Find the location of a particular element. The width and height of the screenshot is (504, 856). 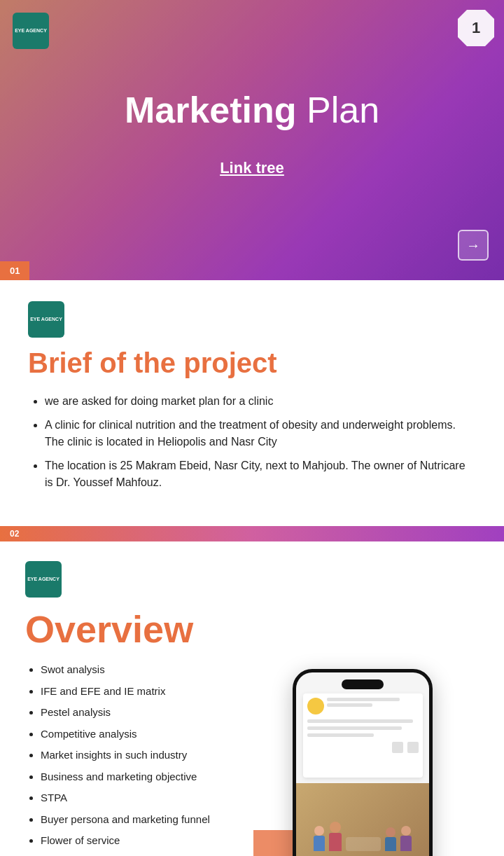

overview-bullet-4: Competitive analysis is located at coordinates (138, 734).